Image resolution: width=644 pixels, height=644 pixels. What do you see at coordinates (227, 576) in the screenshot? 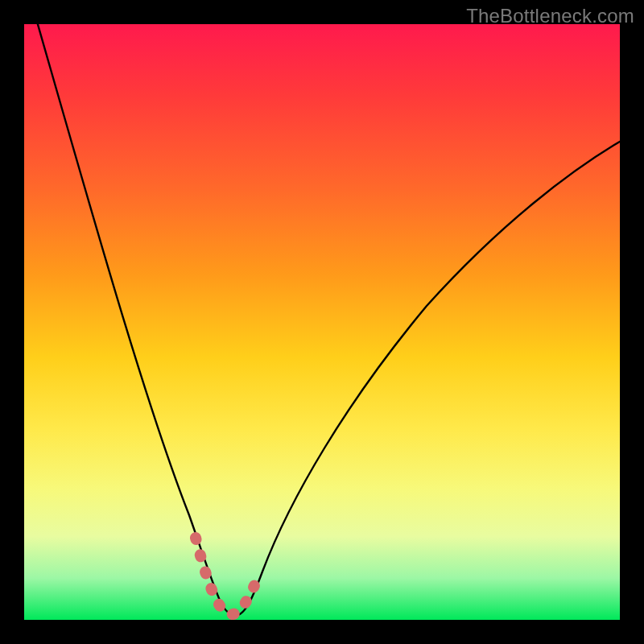
I see `optimal-zone-highlight` at bounding box center [227, 576].